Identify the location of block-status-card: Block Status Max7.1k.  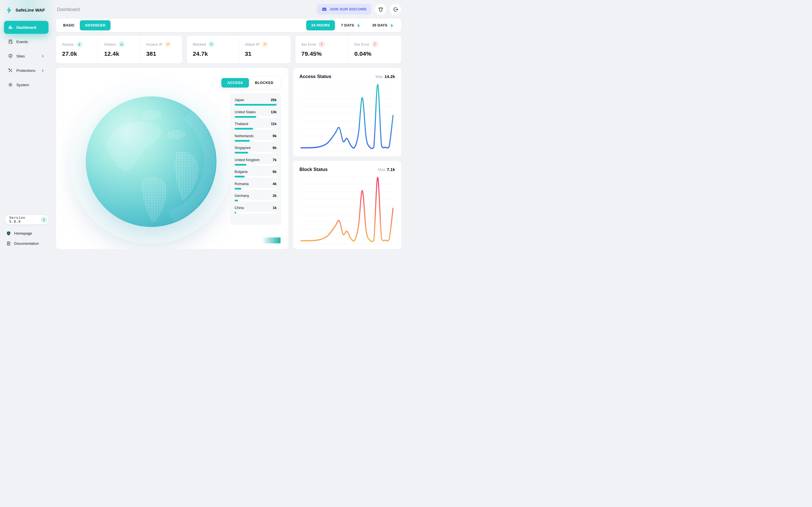
(347, 205).